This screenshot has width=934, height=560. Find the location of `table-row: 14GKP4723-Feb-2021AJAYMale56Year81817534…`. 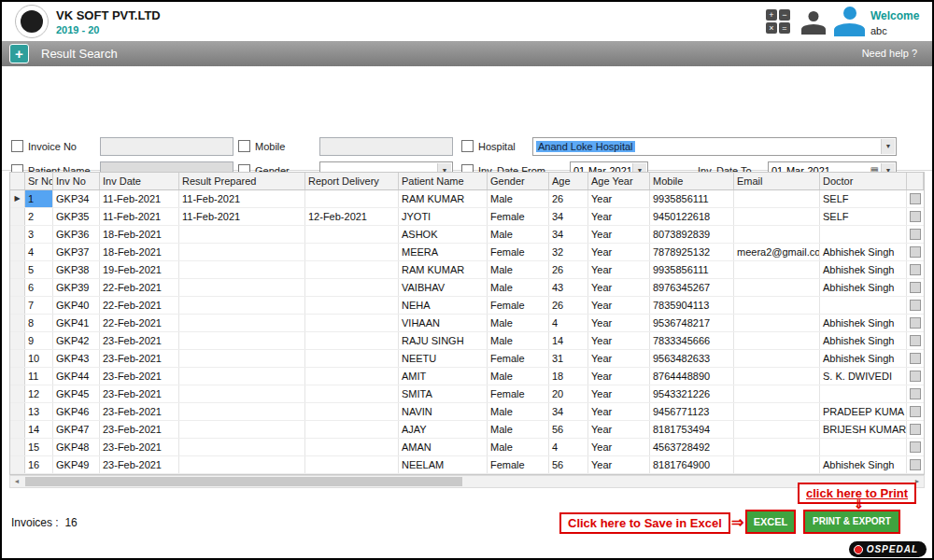

table-row: 14GKP4723-Feb-2021AJAYMale56Year81817534… is located at coordinates (467, 429).